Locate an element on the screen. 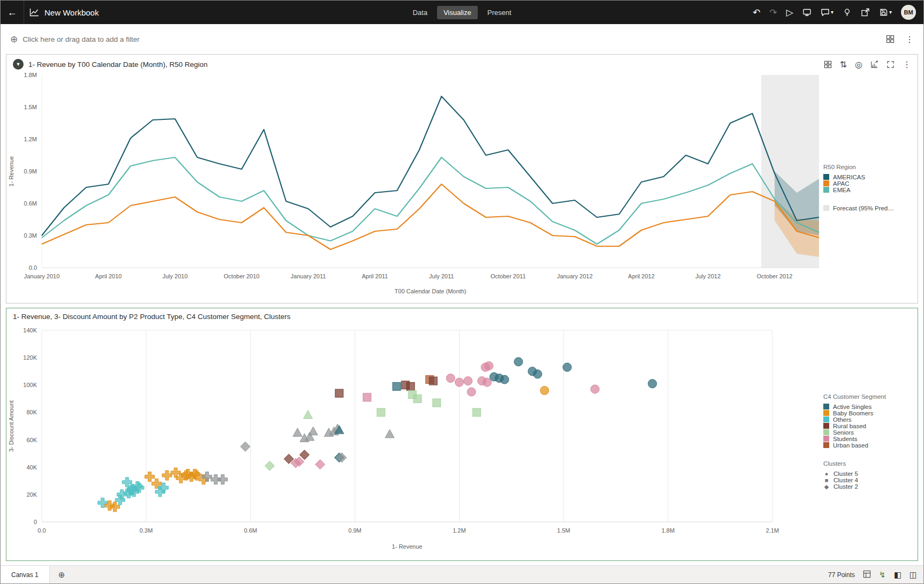 The width and height of the screenshot is (924, 584). panel2-header: 1- Revenue, 3- Discount Amount by P2 Pro… is located at coordinates (462, 316).